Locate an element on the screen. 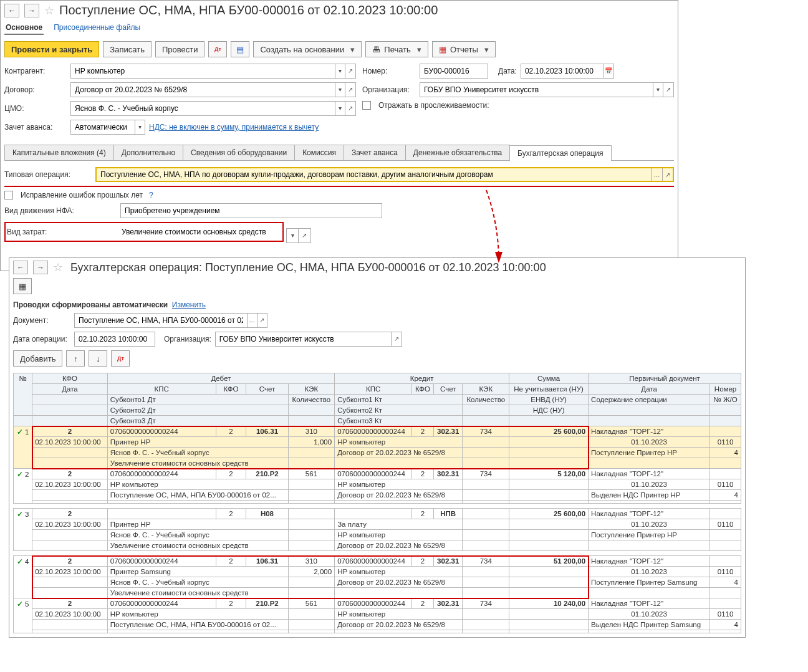 Image resolution: width=808 pixels, height=672 pixels. doc-field is located at coordinates (161, 320).